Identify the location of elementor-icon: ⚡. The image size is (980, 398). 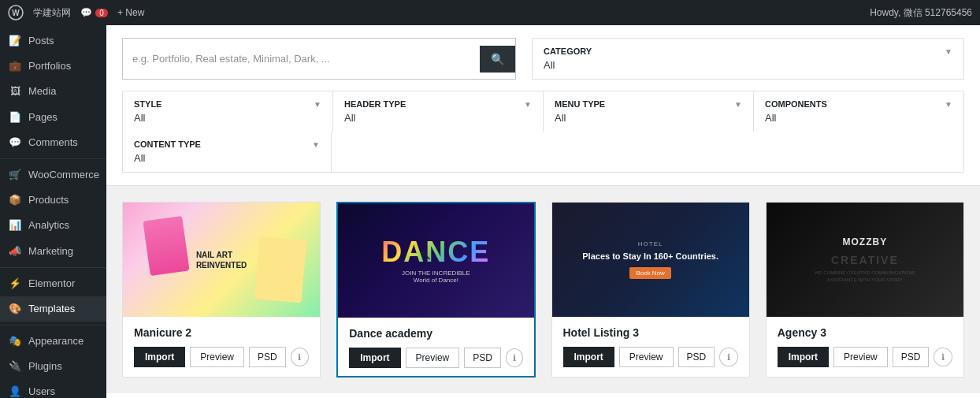
(15, 284).